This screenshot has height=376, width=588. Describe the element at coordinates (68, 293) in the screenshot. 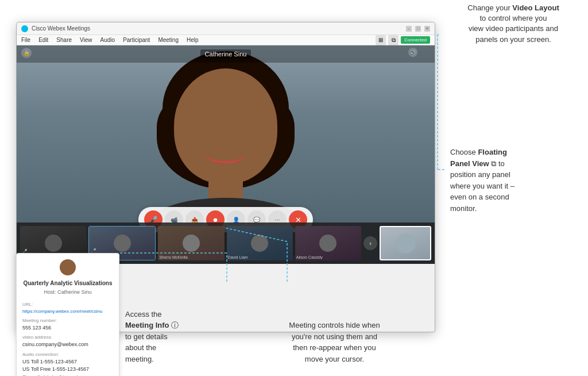

I see `panel-host: Host: Catherine Sinu` at that location.